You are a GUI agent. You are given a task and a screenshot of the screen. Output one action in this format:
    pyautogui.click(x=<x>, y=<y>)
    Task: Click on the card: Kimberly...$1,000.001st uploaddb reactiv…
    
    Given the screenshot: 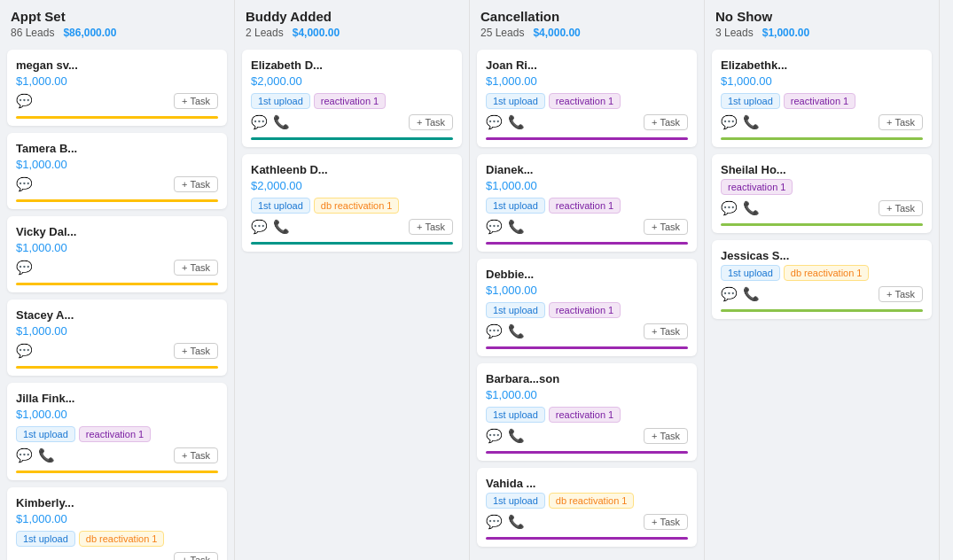 What is the action you would take?
    pyautogui.click(x=117, y=524)
    